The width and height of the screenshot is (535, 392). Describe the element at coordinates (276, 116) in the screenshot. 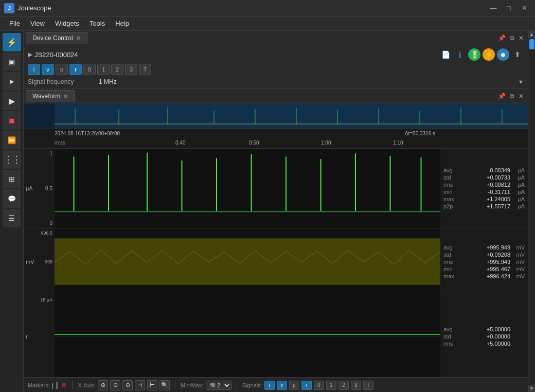

I see `overview-svg` at that location.